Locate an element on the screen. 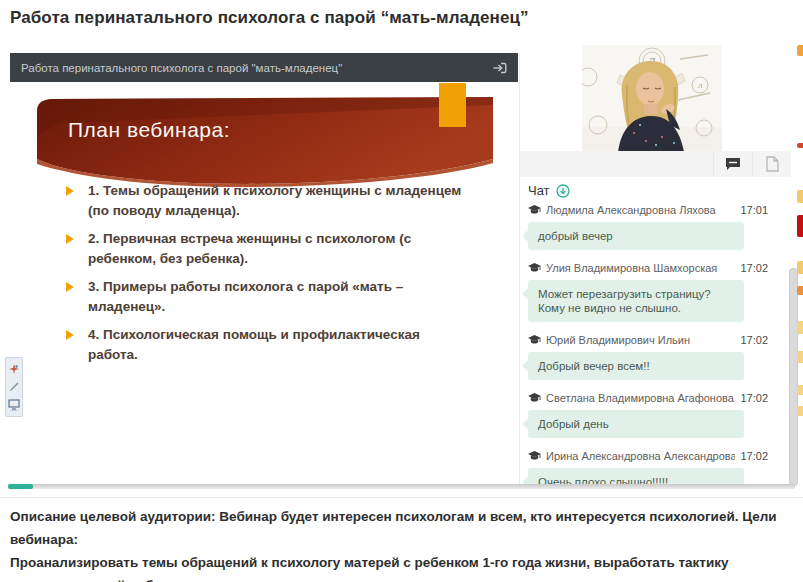 The image size is (803, 582). slide-banner is located at coordinates (265, 145).